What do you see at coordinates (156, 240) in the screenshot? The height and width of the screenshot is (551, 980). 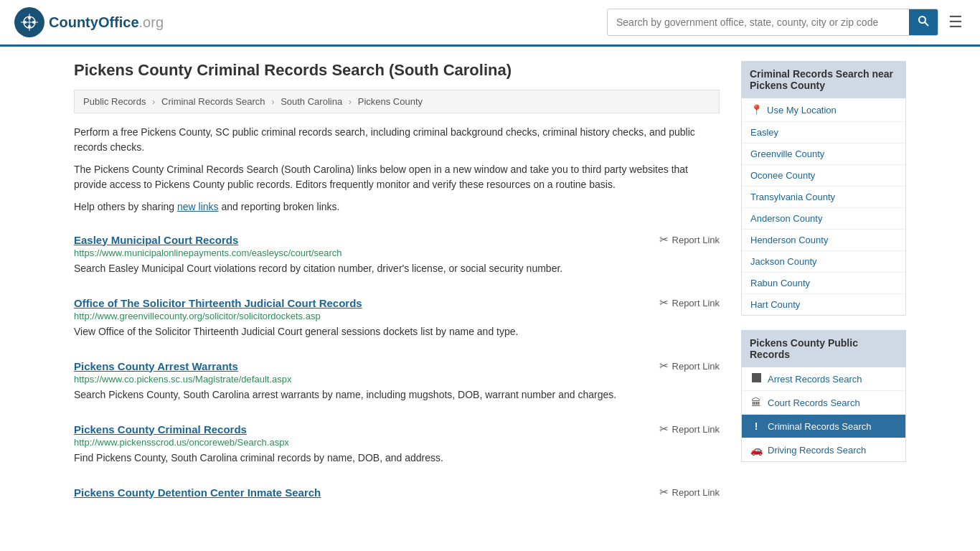 I see `result-title: Easley Municipal Court Records` at bounding box center [156, 240].